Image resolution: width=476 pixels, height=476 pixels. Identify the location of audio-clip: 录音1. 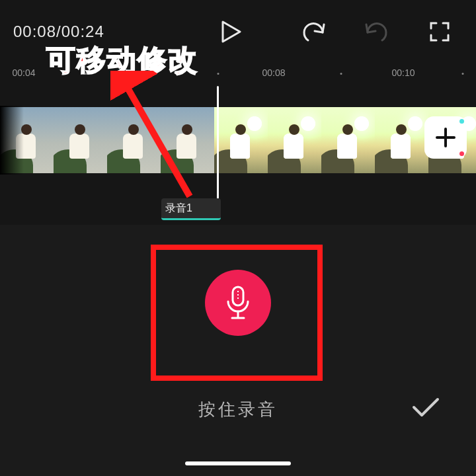
(191, 209).